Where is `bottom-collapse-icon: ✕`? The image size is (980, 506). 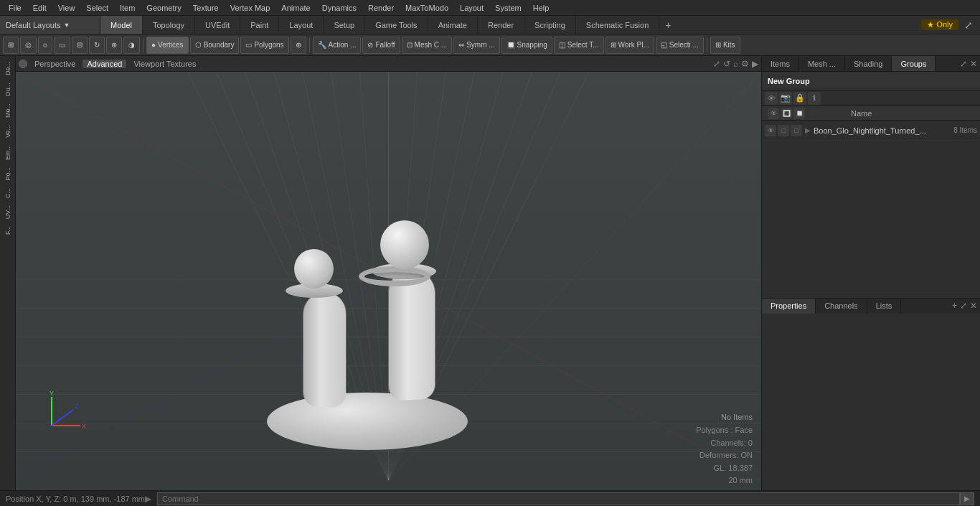
bottom-collapse-icon: ✕ is located at coordinates (974, 306).